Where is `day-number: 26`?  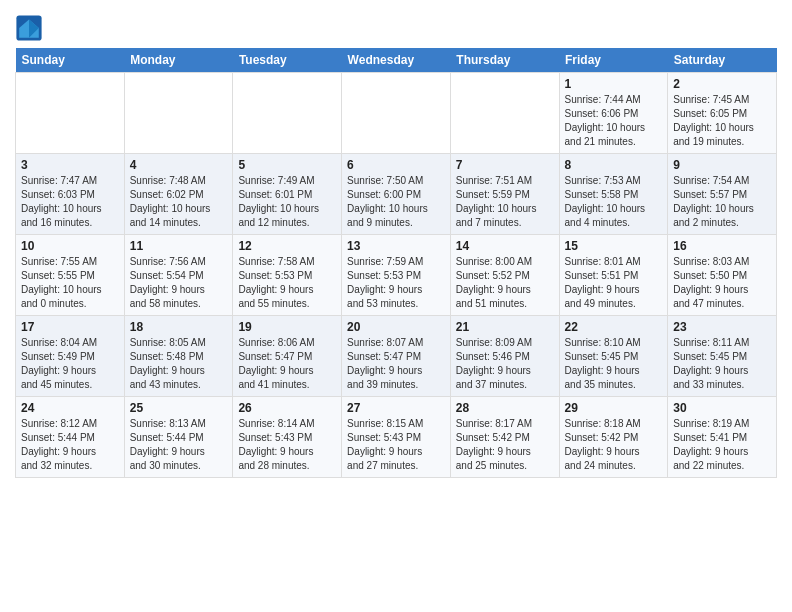
day-number: 26 is located at coordinates (287, 408).